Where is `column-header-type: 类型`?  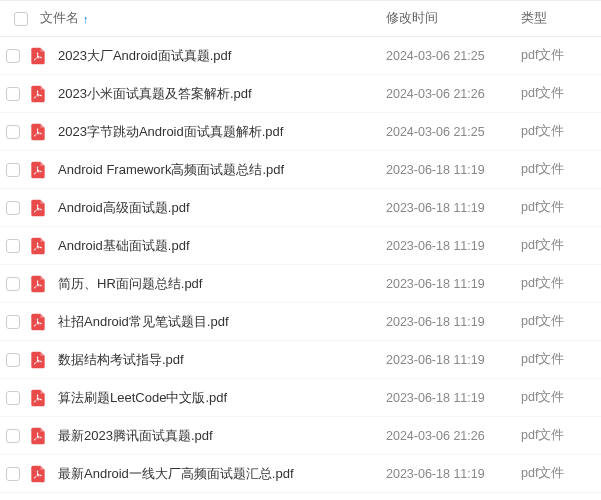
column-header-type: 类型 is located at coordinates (561, 18).